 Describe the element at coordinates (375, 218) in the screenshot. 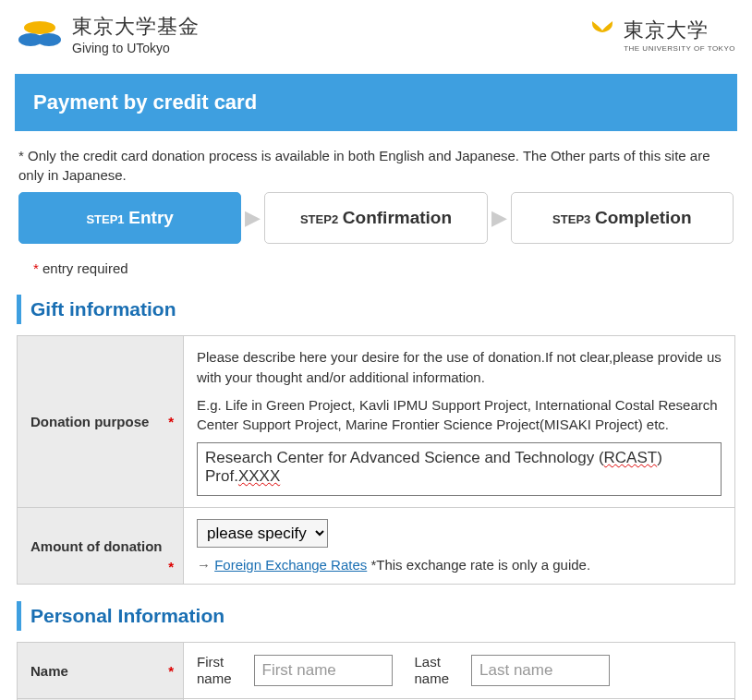

I see `step-2-confirmation: STEP2 Confirmation` at that location.